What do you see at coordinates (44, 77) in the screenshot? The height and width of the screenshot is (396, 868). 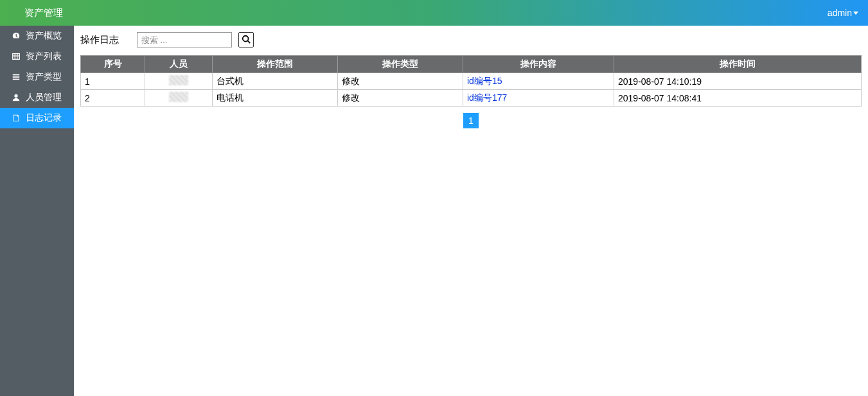 I see `sidebar-item-label: 资产类型` at bounding box center [44, 77].